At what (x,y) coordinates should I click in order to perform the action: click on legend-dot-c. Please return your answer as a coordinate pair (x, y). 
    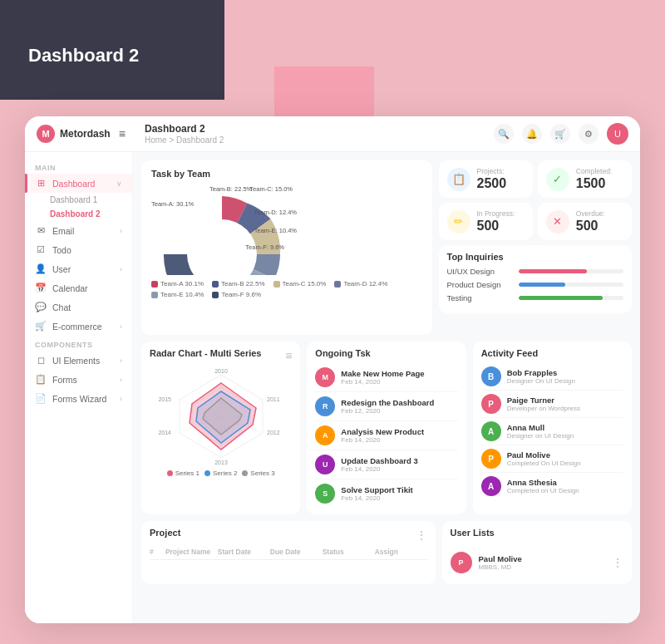
    Looking at the image, I should click on (277, 284).